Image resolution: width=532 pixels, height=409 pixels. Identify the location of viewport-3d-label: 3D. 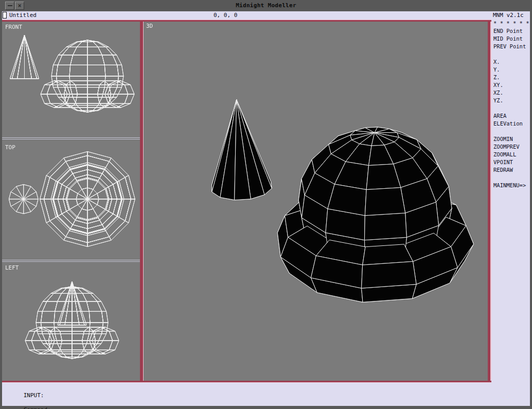
(149, 26).